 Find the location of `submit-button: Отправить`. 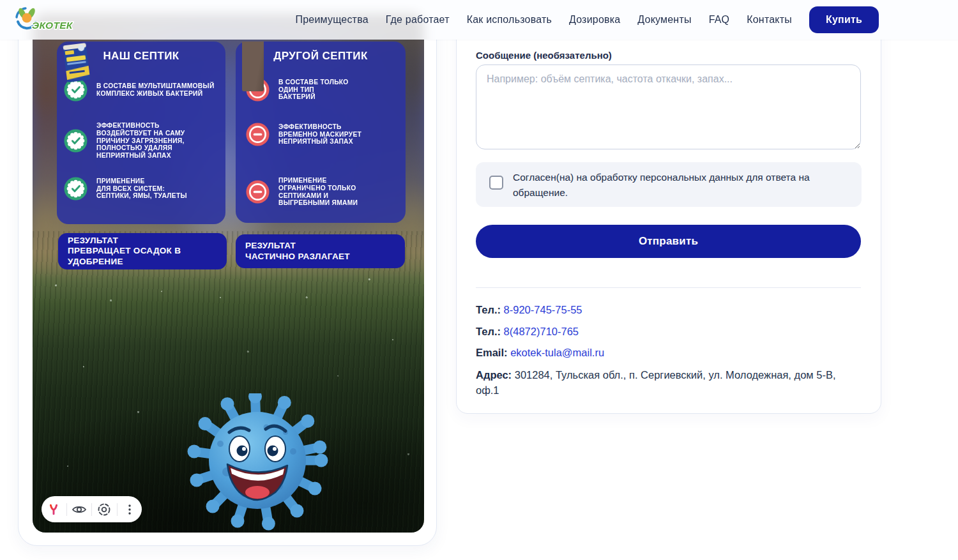

submit-button: Отправить is located at coordinates (668, 241).